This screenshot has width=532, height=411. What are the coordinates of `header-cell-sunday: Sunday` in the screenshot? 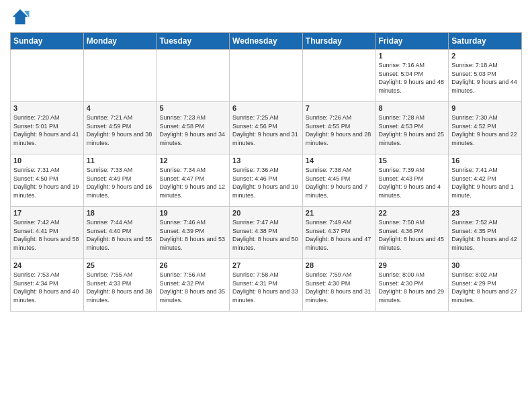 It's located at (47, 42).